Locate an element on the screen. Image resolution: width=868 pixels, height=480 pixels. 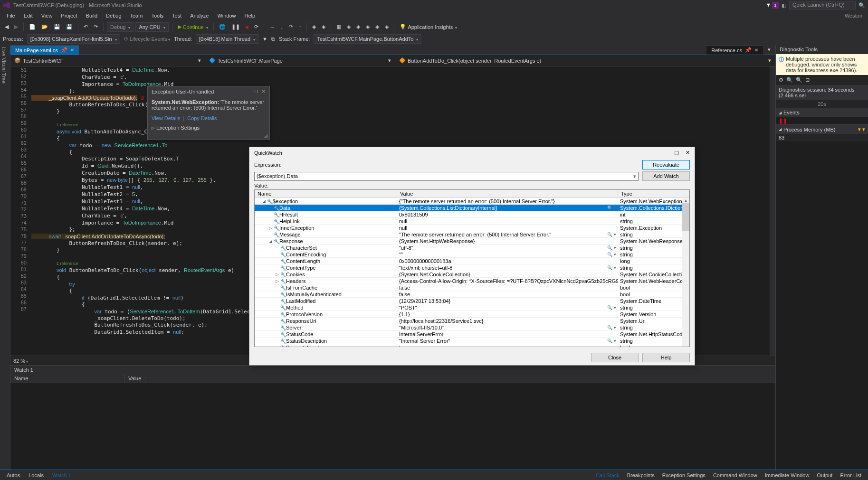
thread-dropdown: [0x4B18] Main Thread is located at coordinates (227, 39).